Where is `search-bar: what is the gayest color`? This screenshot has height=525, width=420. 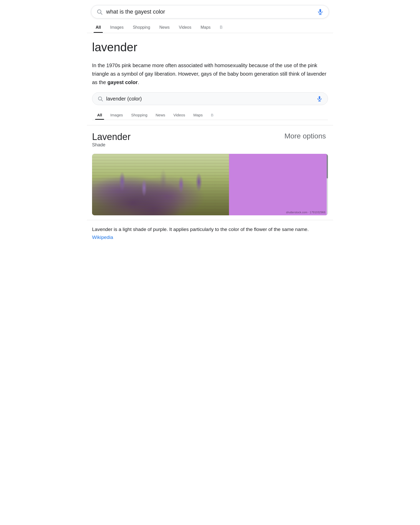
search-bar: what is the gayest color is located at coordinates (210, 12).